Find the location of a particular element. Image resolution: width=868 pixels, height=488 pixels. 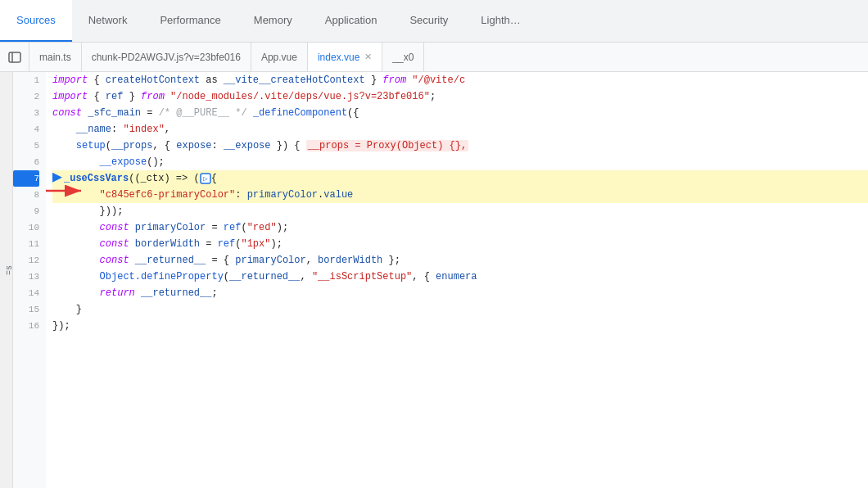

code-line-6: __expose(); is located at coordinates (460, 162).